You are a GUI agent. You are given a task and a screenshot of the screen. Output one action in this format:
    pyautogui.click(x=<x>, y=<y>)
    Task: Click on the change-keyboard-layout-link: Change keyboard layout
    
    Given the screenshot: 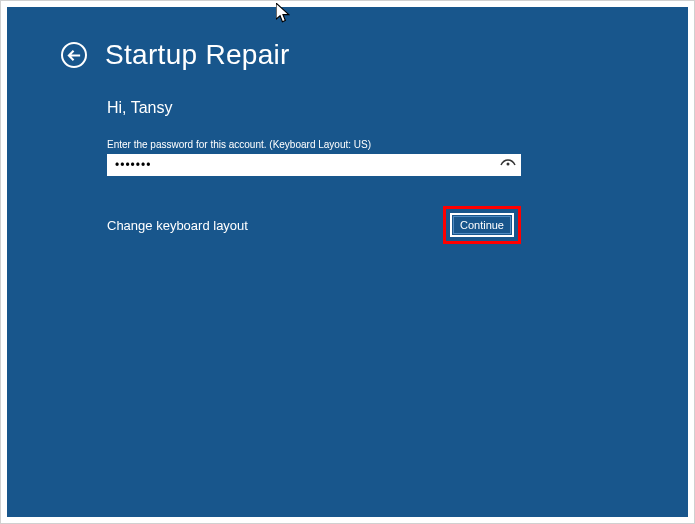 What is the action you would take?
    pyautogui.click(x=178, y=226)
    